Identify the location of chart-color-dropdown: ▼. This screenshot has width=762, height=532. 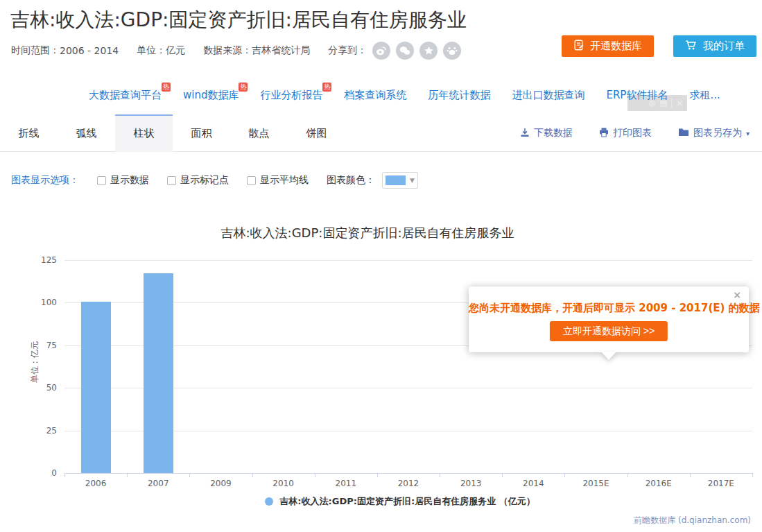
(400, 180).